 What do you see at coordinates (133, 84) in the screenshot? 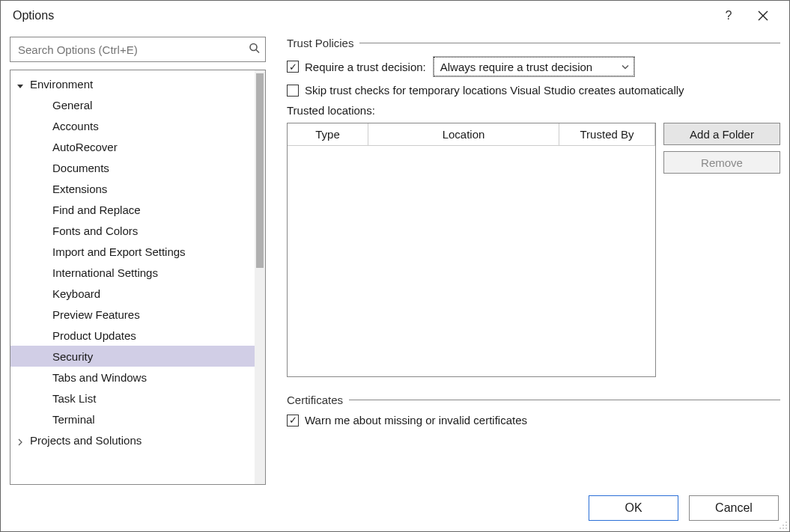
I see `tree-group-environment: Environment` at bounding box center [133, 84].